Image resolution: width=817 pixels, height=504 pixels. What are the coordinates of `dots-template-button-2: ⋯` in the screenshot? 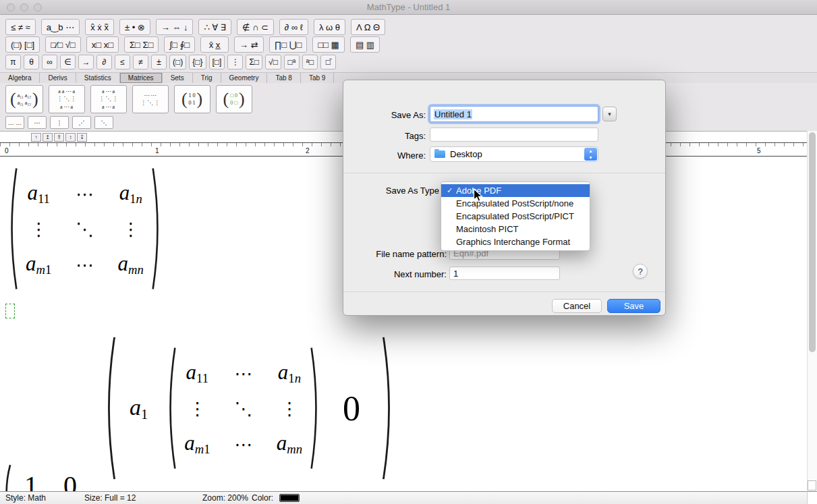 It's located at (37, 123).